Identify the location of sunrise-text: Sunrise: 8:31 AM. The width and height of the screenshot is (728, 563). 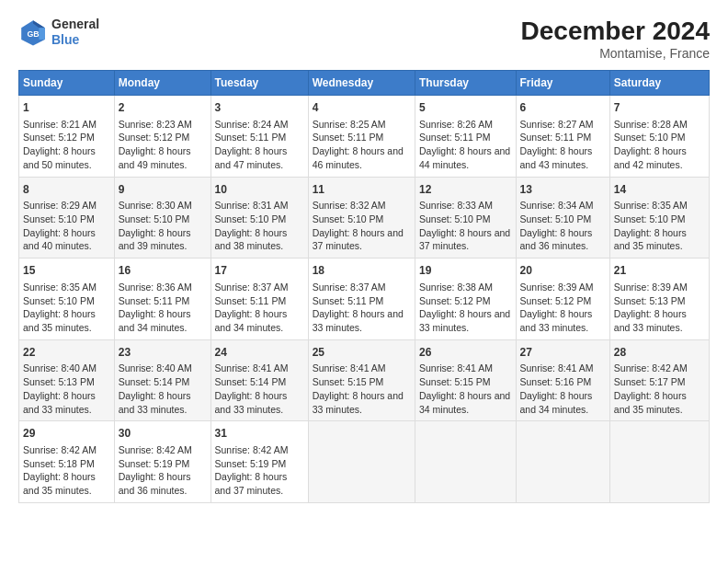
(259, 206).